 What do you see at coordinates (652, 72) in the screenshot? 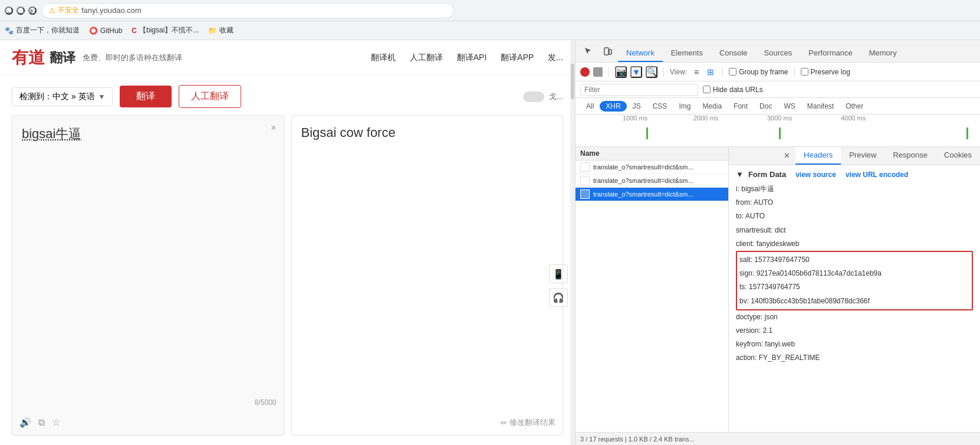
I see `search-network-button: 🔍` at bounding box center [652, 72].